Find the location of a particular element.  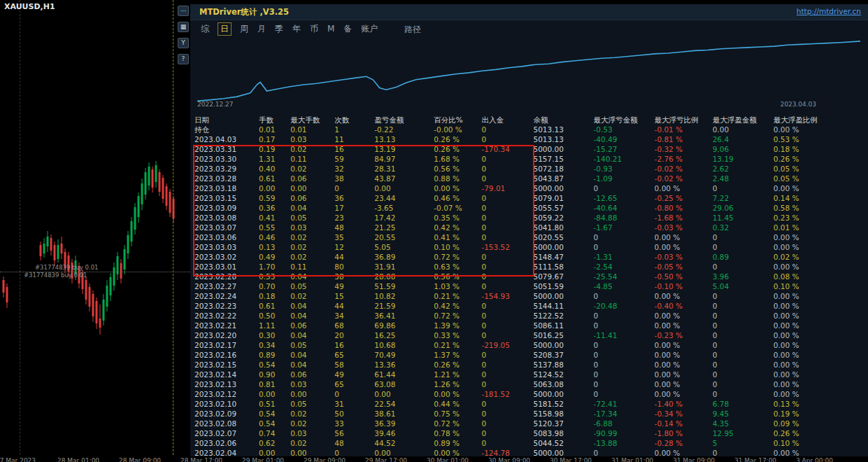

table-row: 2023.02.090.540.025038.610.75 %05158.98-… is located at coordinates (529, 414).